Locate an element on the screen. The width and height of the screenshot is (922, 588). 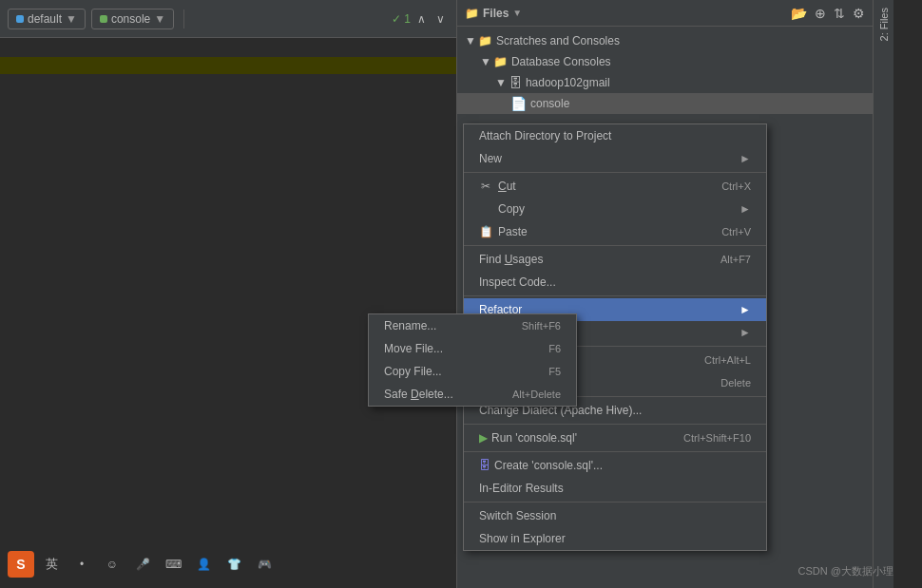
in-editor-label: In-Editor Results is located at coordinates (521, 488).